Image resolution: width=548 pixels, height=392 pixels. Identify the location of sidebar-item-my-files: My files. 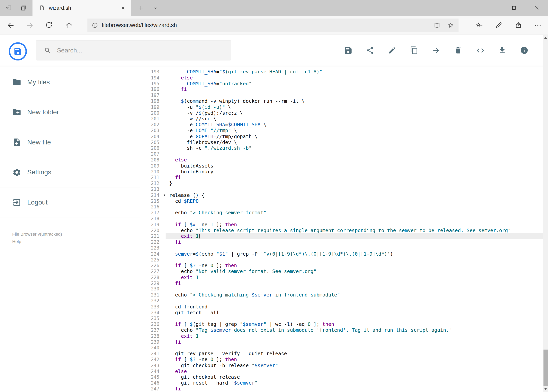
(70, 82).